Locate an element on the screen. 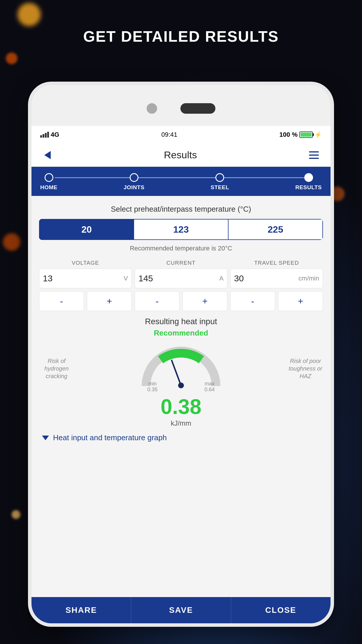 The width and height of the screenshot is (362, 644). voltage-unit: V is located at coordinates (126, 278).